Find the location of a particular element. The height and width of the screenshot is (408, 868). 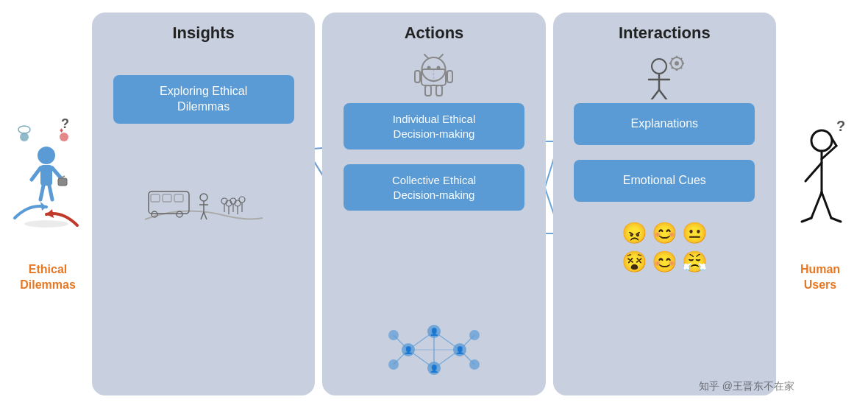

angry-emoji: 😠 is located at coordinates (634, 233).